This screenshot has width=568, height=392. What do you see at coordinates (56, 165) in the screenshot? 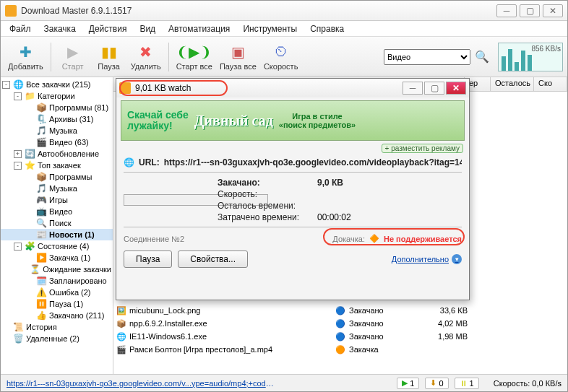
I see `tree-item: -⭐Топ закачек` at bounding box center [56, 165].